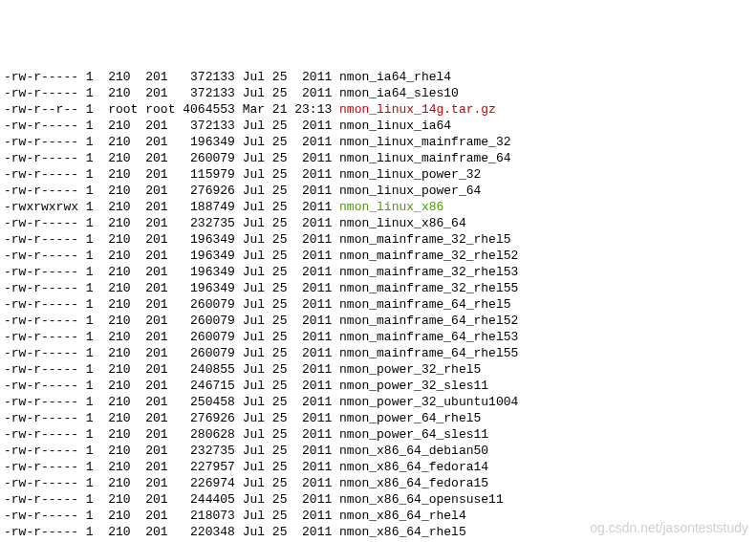 The image size is (756, 542). What do you see at coordinates (403, 516) in the screenshot?
I see `file-name: nmon_x86_64_rhel4` at bounding box center [403, 516].